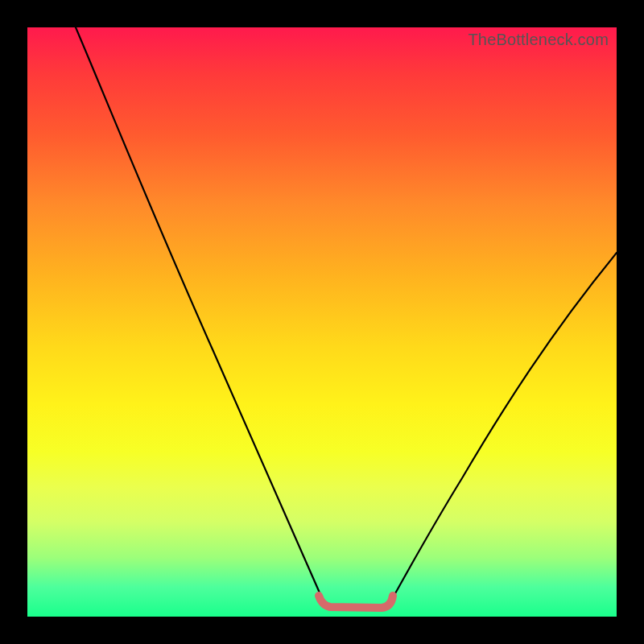 The width and height of the screenshot is (644, 644). What do you see at coordinates (356, 602) in the screenshot?
I see `bottom-plateau` at bounding box center [356, 602].